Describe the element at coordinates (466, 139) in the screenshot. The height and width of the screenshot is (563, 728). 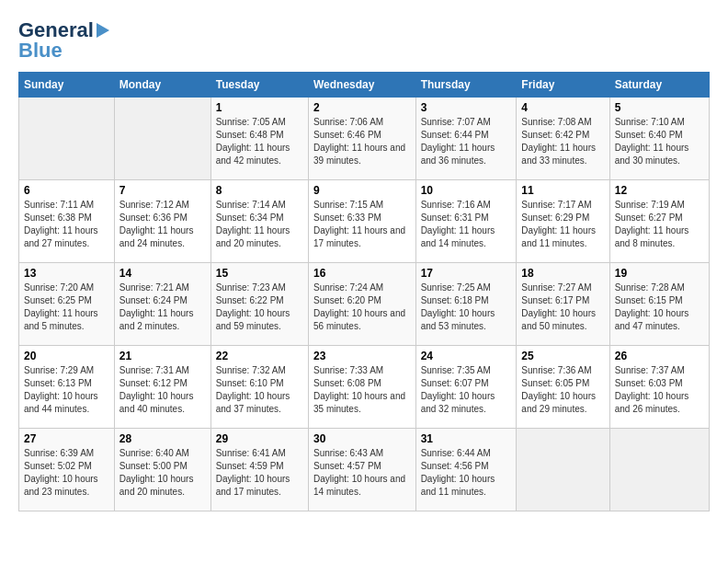
I see `calendar-cell: 3Sunrise: 7:07 AM Sunset: 6:44 PM Daylig…` at that location.